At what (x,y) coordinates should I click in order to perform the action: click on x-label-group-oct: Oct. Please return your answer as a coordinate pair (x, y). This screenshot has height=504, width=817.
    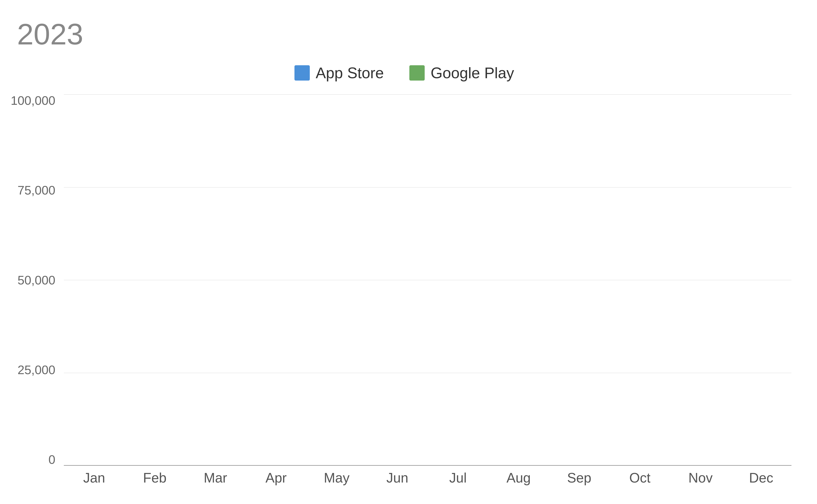
    Looking at the image, I should click on (640, 476).